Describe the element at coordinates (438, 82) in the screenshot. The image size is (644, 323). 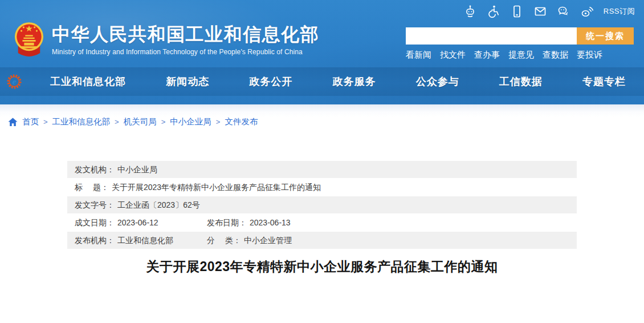
I see `nav-item-participation: 公众参与` at that location.